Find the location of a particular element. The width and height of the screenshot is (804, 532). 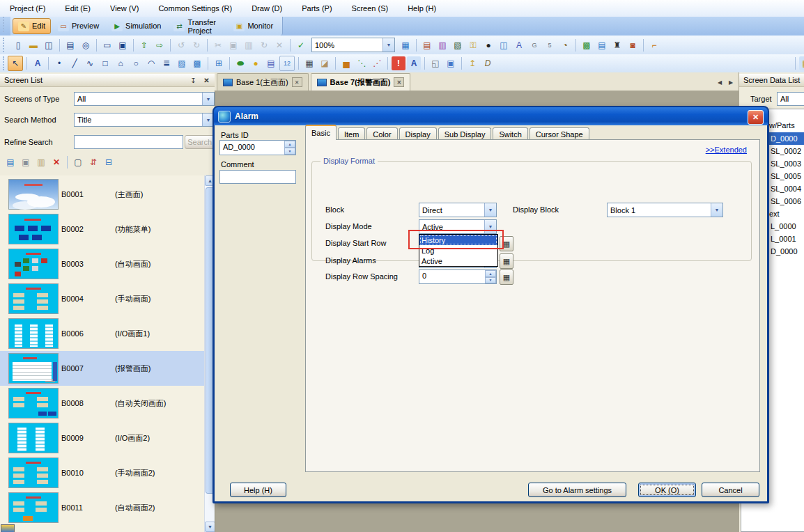

menu-common-settings: Common Settings (R) is located at coordinates (195, 8).